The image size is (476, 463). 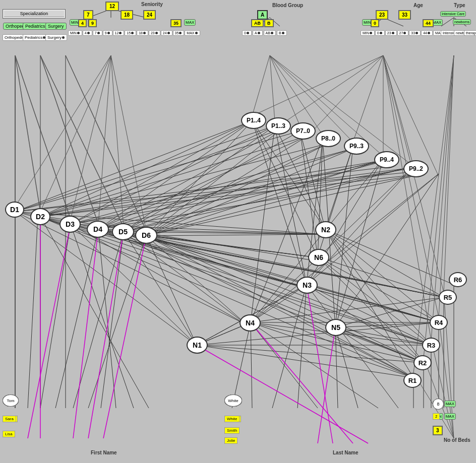 I want to click on sen-max: MAX, so click(x=190, y=22).